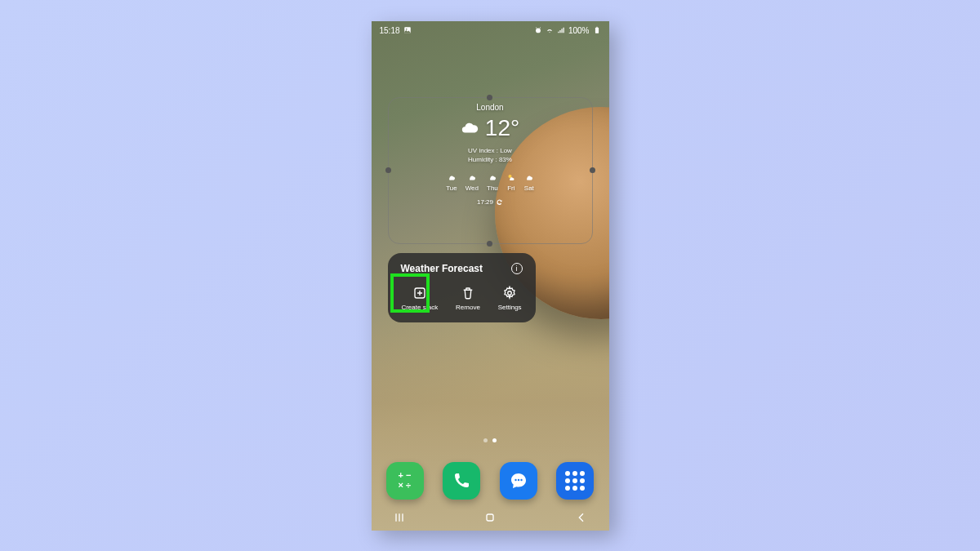 The width and height of the screenshot is (980, 551). What do you see at coordinates (490, 182) in the screenshot?
I see `weather-forecast-row: Tue Wed Thu Fri Sat` at bounding box center [490, 182].